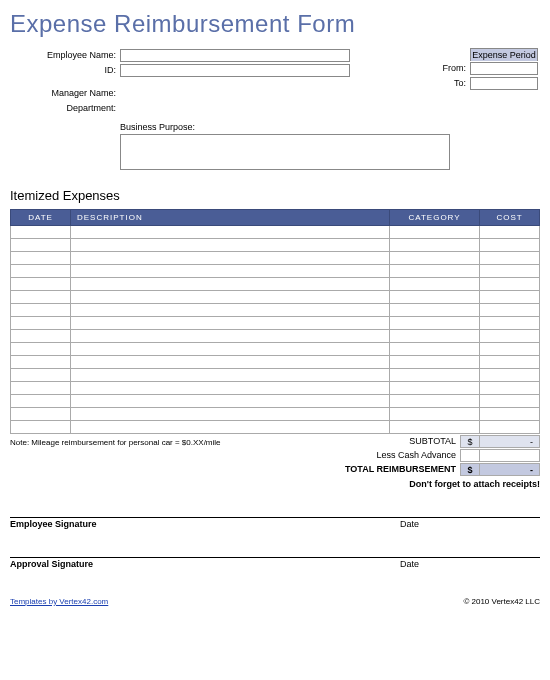  I want to click on less-cash-value, so click(510, 456).